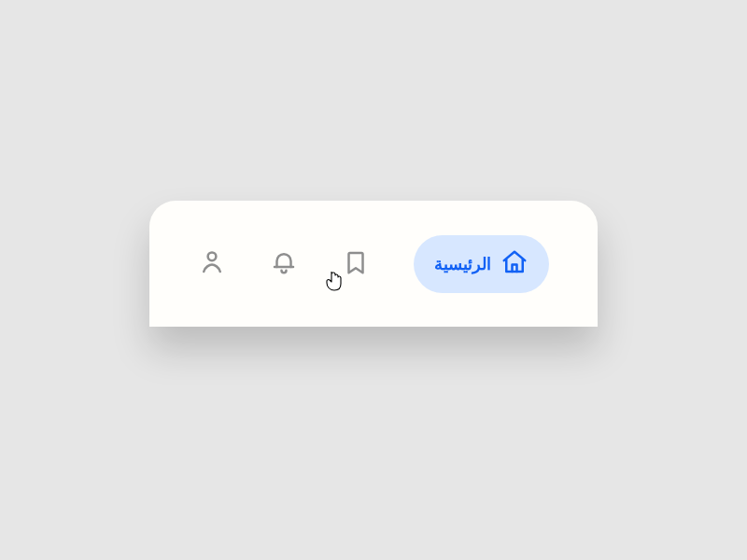 The image size is (747, 560). Describe the element at coordinates (356, 264) in the screenshot. I see `bookmark-icon` at that location.